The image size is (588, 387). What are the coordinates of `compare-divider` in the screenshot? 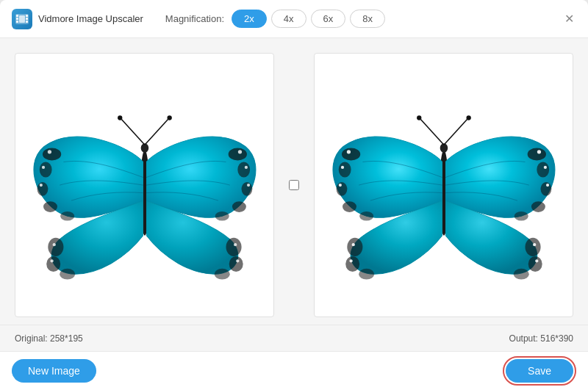 It's located at (294, 185).